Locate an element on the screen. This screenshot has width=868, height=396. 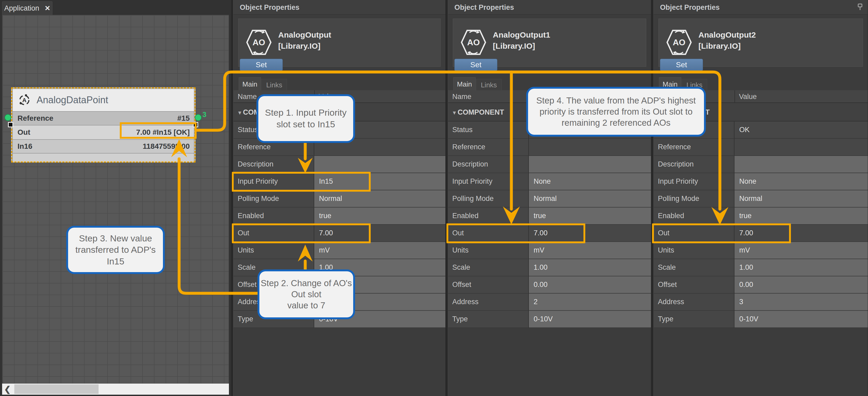
property-row-out: Out 7.00 is located at coordinates (761, 233).